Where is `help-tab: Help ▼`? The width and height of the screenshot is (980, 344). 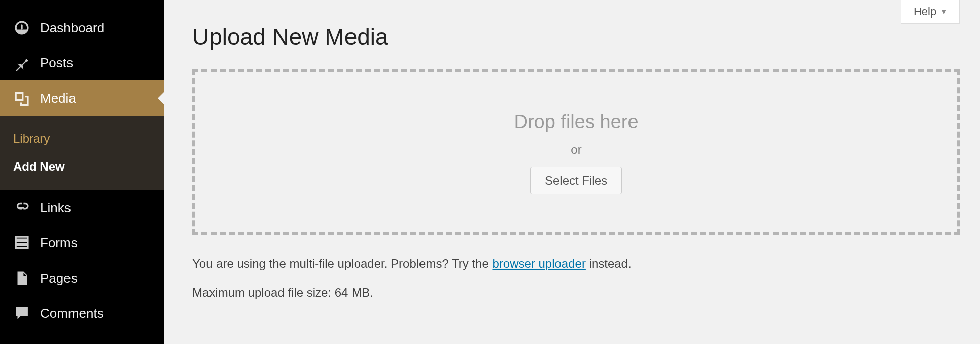
help-tab: Help ▼ is located at coordinates (931, 12).